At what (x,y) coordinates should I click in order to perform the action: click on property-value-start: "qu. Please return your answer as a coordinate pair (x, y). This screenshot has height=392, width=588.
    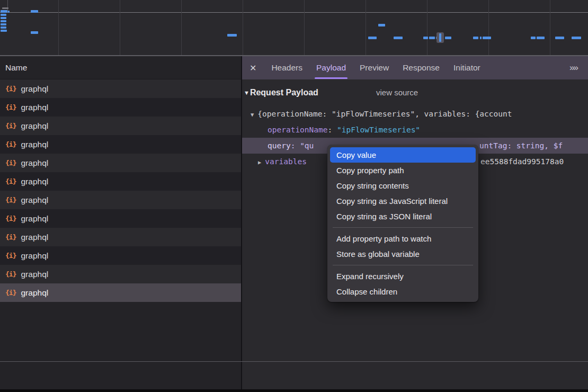
    Looking at the image, I should click on (307, 146).